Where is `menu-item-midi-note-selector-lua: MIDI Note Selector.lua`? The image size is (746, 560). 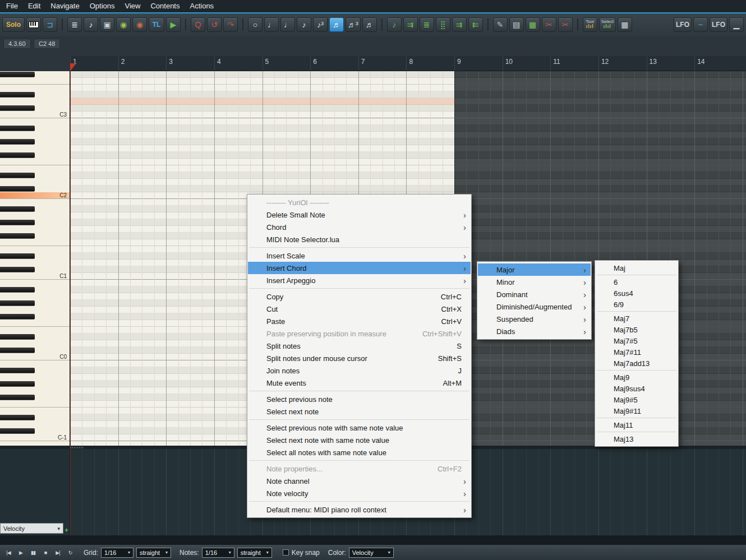 menu-item-midi-note-selector-lua: MIDI Note Selector.lua is located at coordinates (359, 239).